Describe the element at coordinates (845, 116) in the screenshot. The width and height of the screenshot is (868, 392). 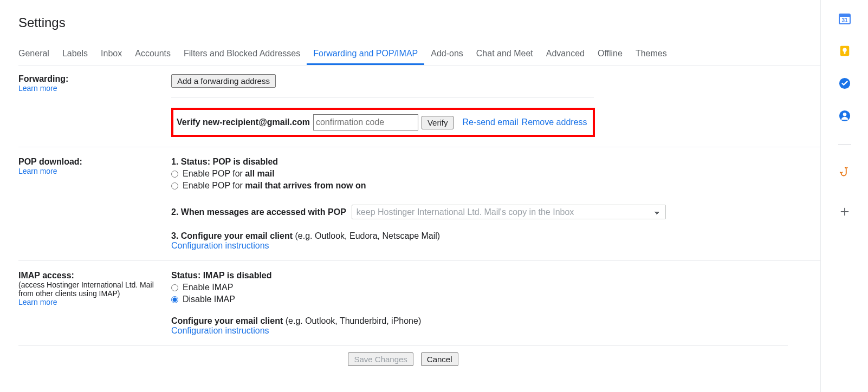
I see `contacts-icon` at that location.